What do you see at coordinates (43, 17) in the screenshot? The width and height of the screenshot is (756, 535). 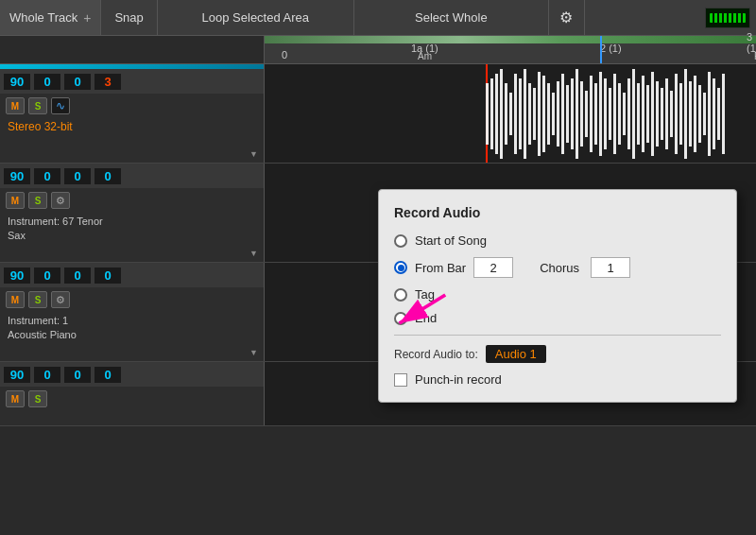 I see `whole-track-label: Whole Track` at bounding box center [43, 17].